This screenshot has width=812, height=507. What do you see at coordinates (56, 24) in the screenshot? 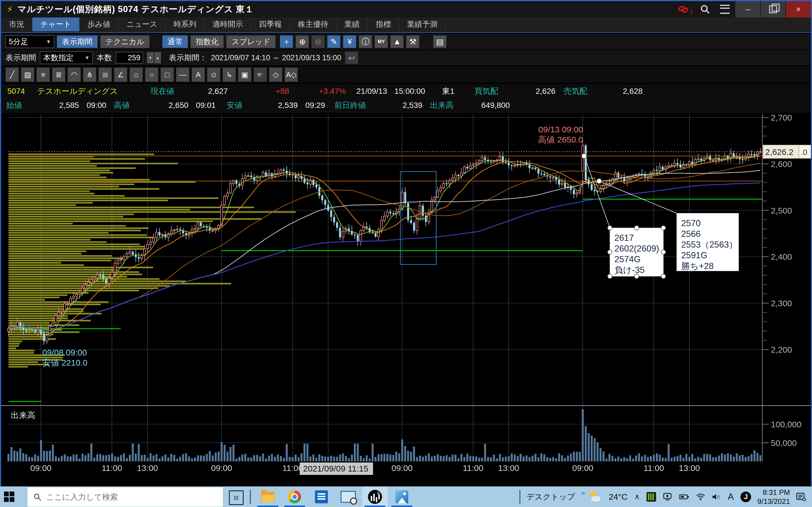
I see `tab-1: チャート` at bounding box center [56, 24].